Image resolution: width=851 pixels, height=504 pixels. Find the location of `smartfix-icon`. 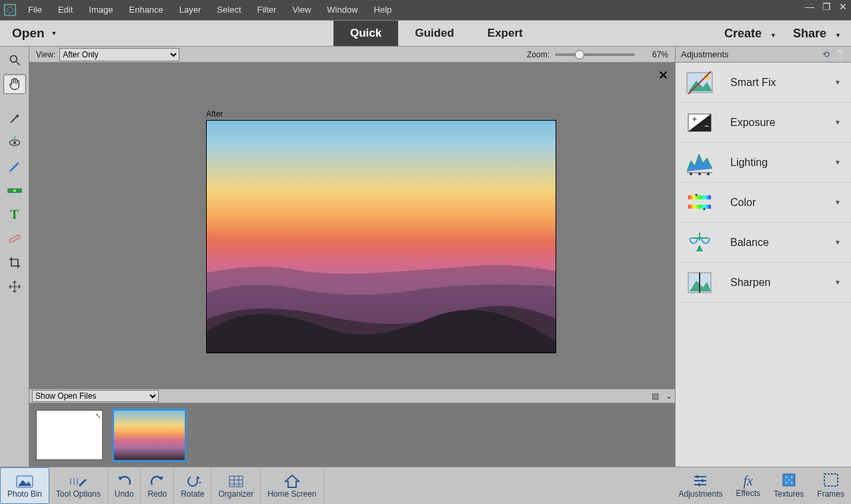

smartfix-icon is located at coordinates (700, 83).